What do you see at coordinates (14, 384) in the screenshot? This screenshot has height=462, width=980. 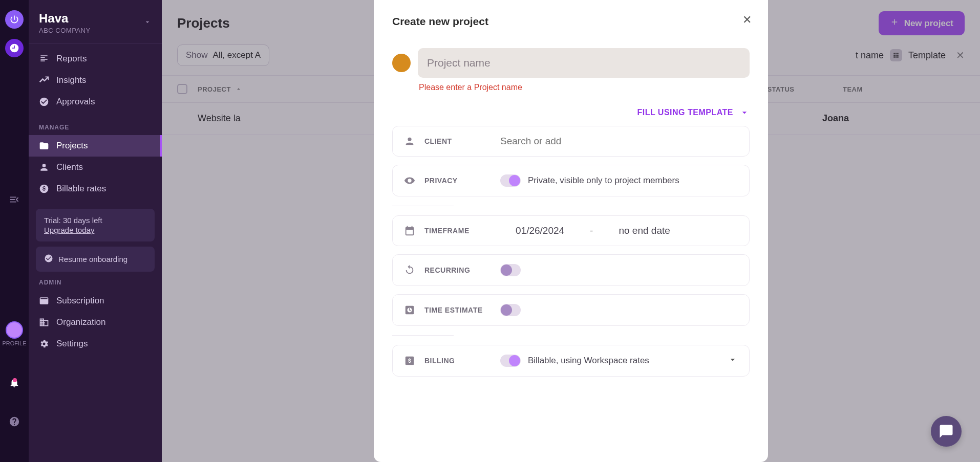 I see `notifications-icon` at bounding box center [14, 384].